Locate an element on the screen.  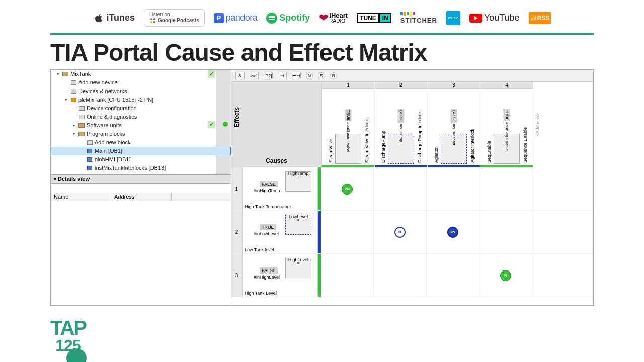
toolbar-button: N is located at coordinates (309, 76).